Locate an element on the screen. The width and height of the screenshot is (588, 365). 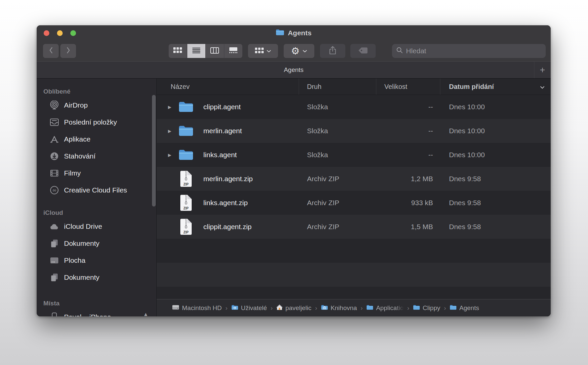
path-item-macintosh-hd: Macintosh HD is located at coordinates (197, 308).